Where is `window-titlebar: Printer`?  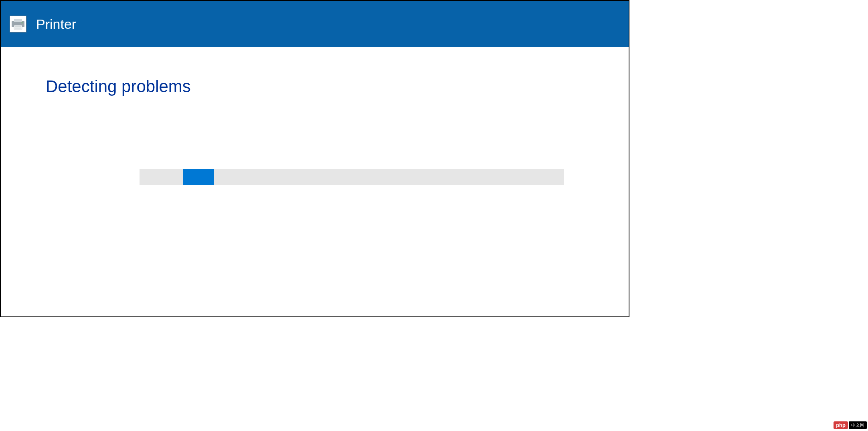
window-titlebar: Printer is located at coordinates (315, 24).